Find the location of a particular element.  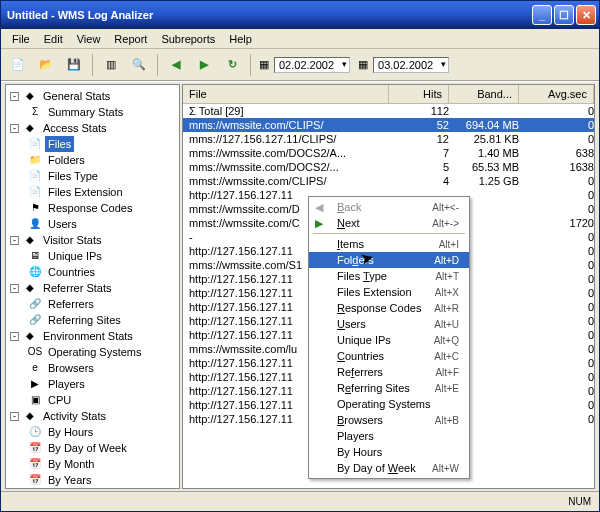

menu-view: View is located at coordinates (89, 39).